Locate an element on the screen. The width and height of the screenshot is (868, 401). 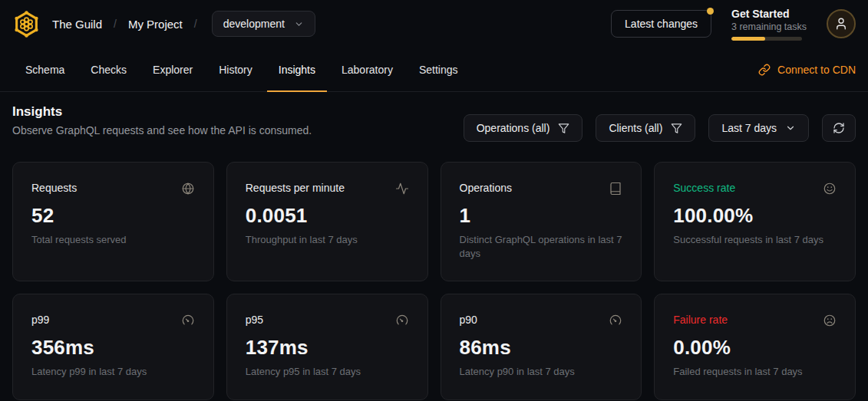
tab-checks: Checks is located at coordinates (109, 69).